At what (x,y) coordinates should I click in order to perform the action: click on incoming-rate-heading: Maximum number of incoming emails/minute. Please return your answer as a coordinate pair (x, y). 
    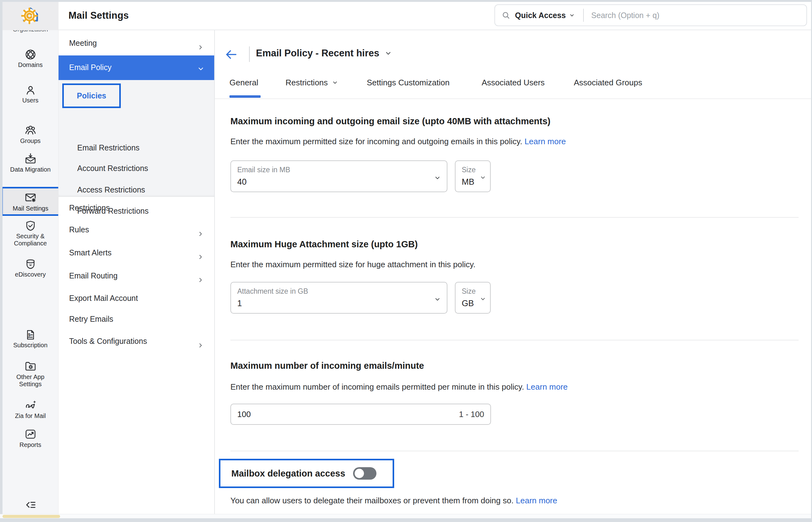
    Looking at the image, I should click on (327, 366).